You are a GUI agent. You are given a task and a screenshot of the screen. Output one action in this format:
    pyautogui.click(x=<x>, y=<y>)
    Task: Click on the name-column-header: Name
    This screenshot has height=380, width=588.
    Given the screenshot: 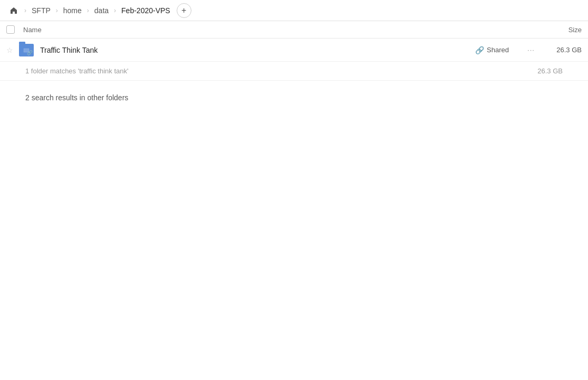 What is the action you would take?
    pyautogui.click(x=276, y=30)
    